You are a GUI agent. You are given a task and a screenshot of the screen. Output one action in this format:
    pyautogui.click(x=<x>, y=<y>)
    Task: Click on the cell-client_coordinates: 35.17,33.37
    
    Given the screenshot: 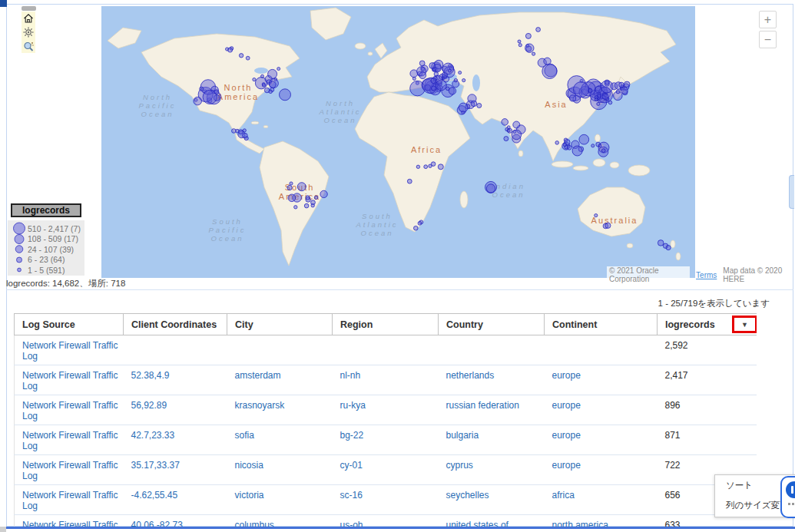 What is the action you would take?
    pyautogui.click(x=175, y=470)
    